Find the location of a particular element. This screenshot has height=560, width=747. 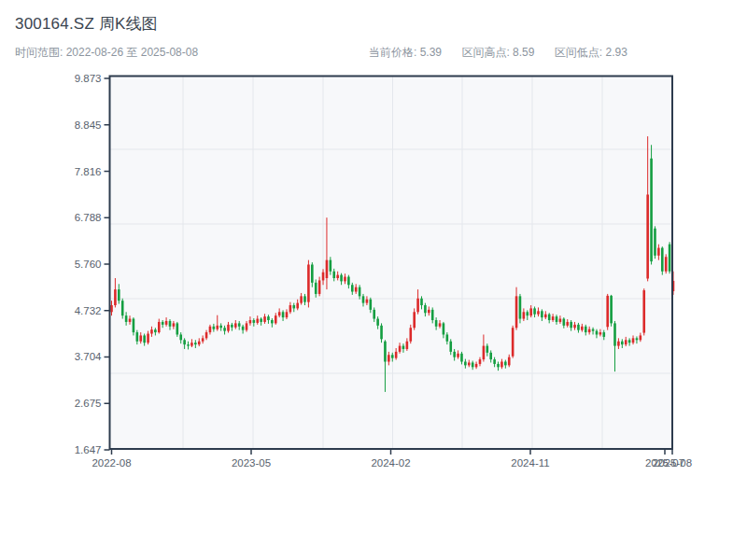

y-tick-label: 2.675 is located at coordinates (88, 403).